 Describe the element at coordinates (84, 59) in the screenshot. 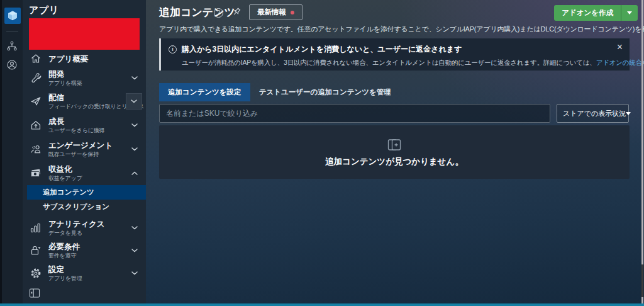

I see `sidebar-item-app-overview: アプリ概要` at that location.